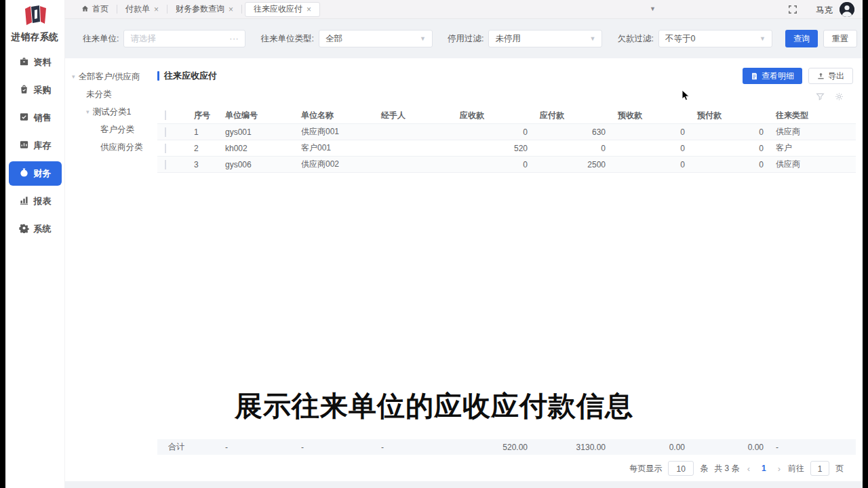  I want to click on table-cell: 供应商001, so click(330, 131).